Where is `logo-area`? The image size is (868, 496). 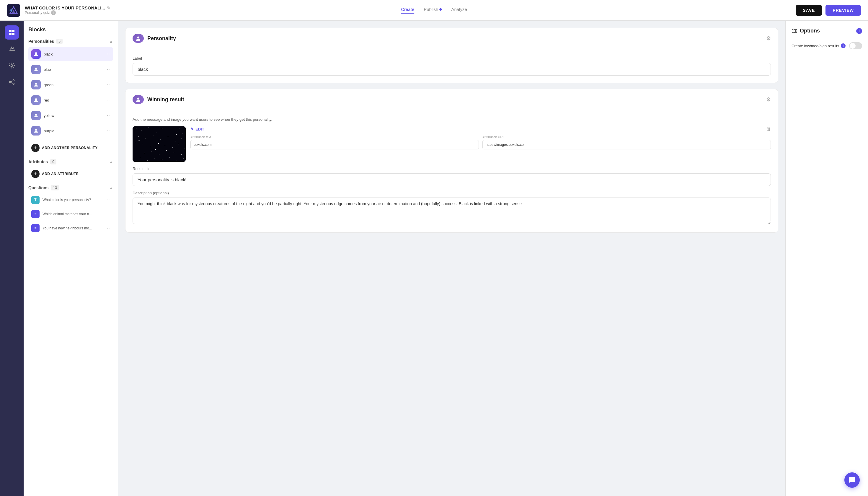 logo-area is located at coordinates (14, 10).